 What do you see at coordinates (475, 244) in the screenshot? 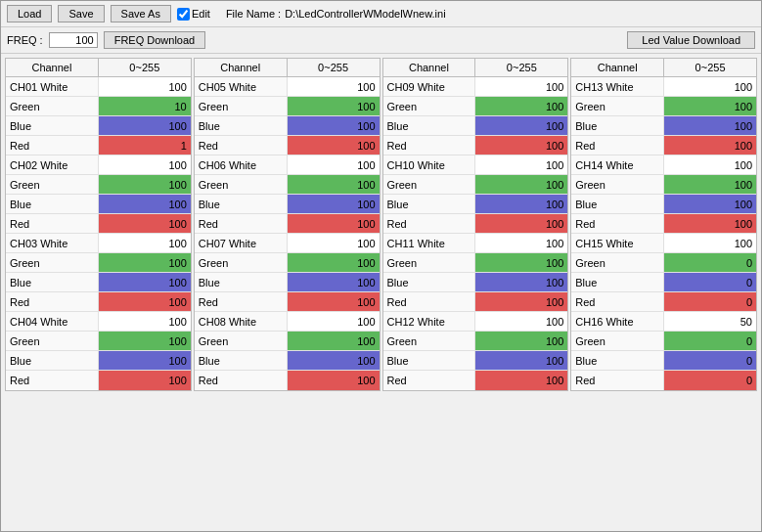
I see `table-row: CH11 White100` at bounding box center [475, 244].